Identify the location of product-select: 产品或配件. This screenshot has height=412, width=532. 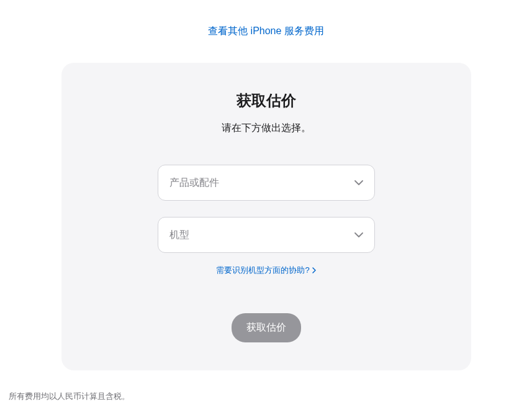
(266, 183).